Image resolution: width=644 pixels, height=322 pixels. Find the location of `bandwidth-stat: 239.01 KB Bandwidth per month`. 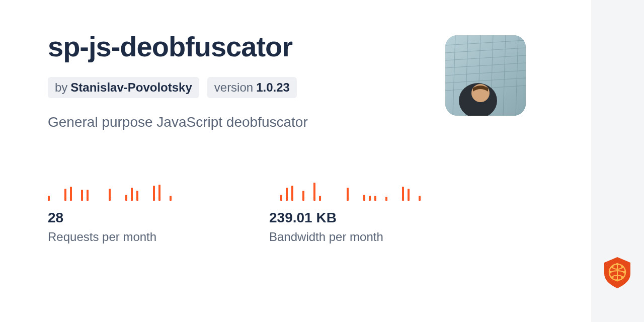

bandwidth-stat: 239.01 KB Bandwidth per month is located at coordinates (357, 212).